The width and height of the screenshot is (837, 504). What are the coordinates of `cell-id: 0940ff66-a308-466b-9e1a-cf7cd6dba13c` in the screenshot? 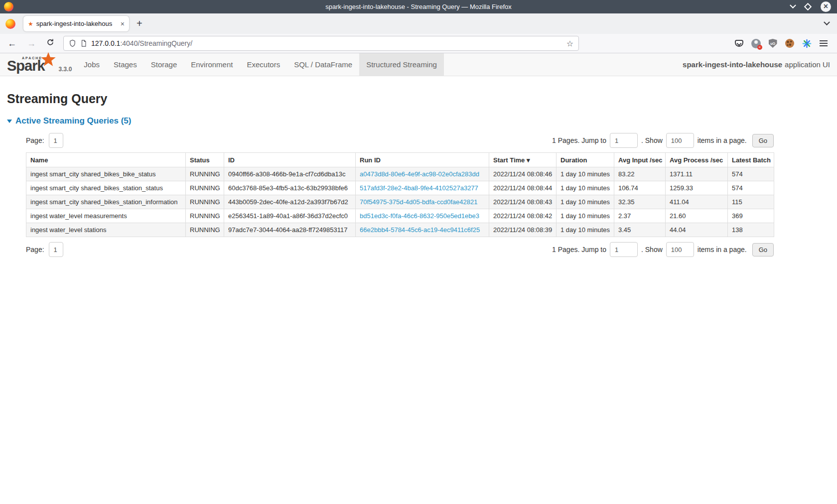 It's located at (290, 174).